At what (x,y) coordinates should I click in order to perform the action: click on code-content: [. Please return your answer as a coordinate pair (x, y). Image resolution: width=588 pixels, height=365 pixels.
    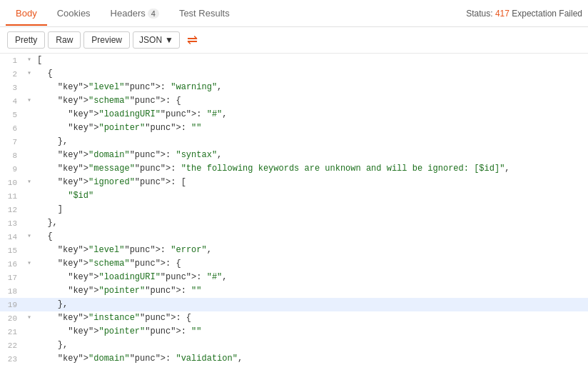
    Looking at the image, I should click on (311, 60).